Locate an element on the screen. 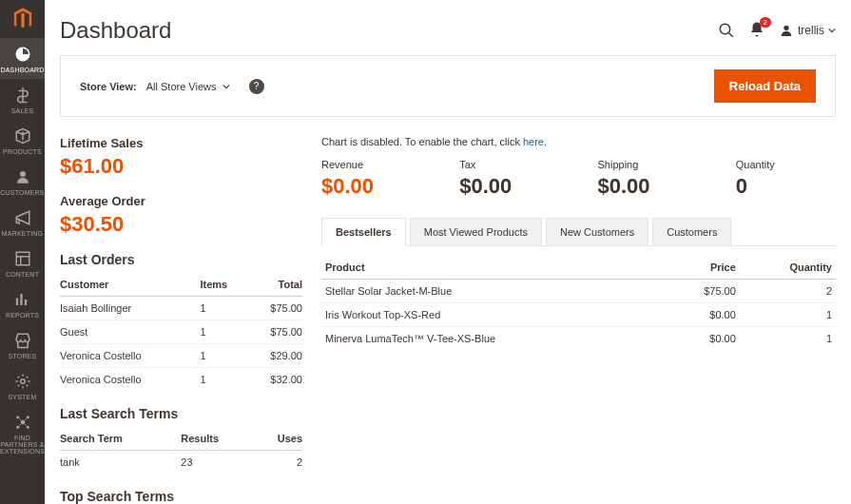 The height and width of the screenshot is (504, 851). col-customer: Customer is located at coordinates (129, 285).